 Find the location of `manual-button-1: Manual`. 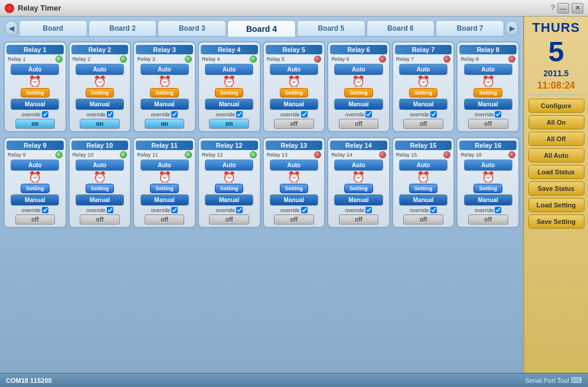

manual-button-1: Manual is located at coordinates (35, 104).